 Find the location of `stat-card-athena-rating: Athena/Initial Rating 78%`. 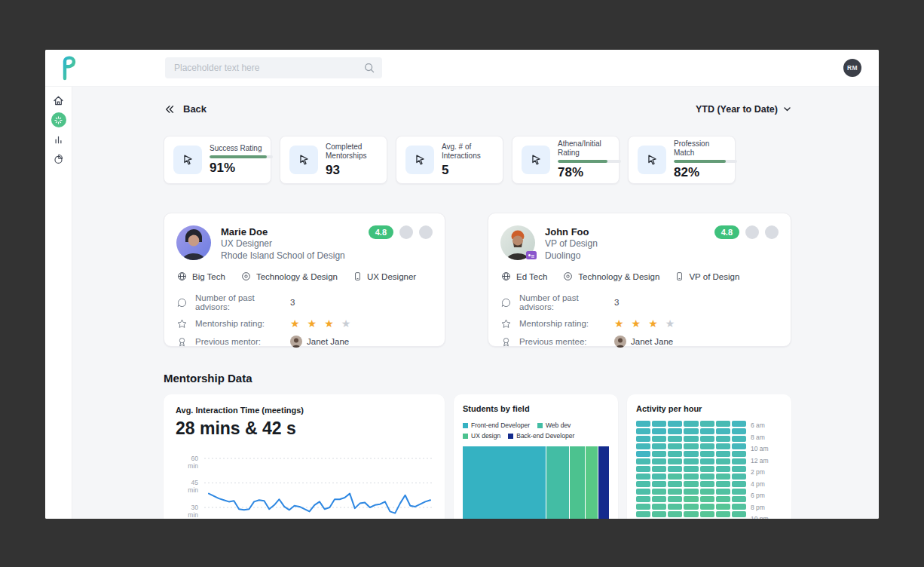

stat-card-athena-rating: Athena/Initial Rating 78% is located at coordinates (565, 160).